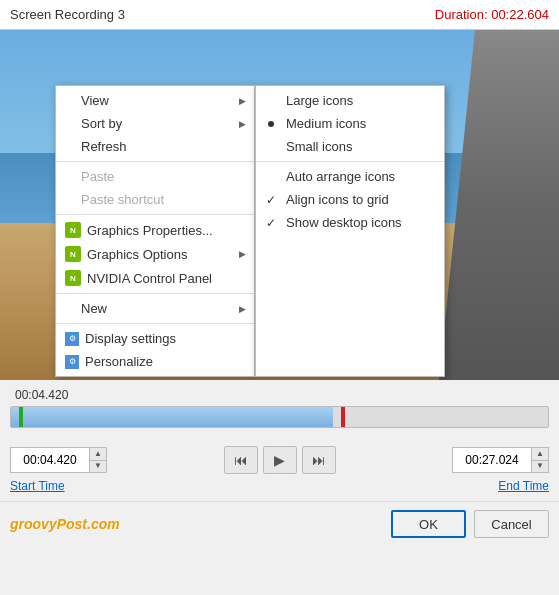  What do you see at coordinates (520, 14) in the screenshot?
I see `duration-value: 00:22.604` at bounding box center [520, 14].